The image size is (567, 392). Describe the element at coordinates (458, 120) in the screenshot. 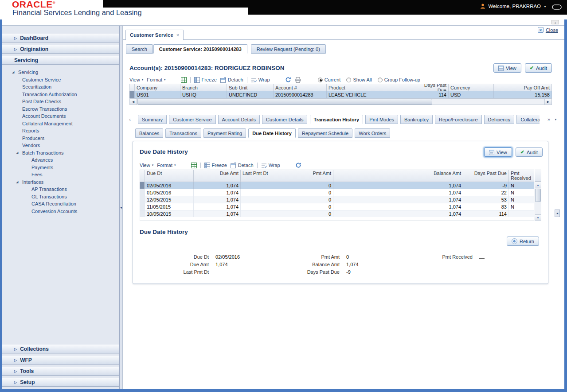

I see `tab-repo-foreclosure: Repo/Foreclosure` at that location.